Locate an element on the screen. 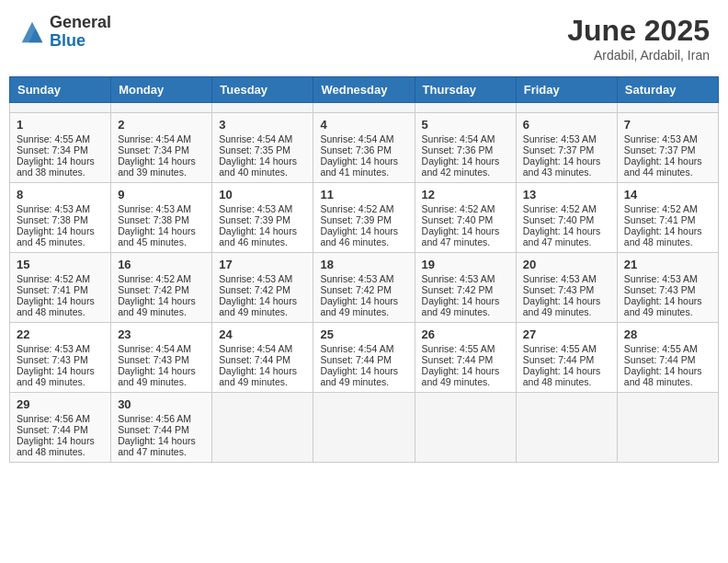 This screenshot has height=563, width=728. sunset-text: Sunset: 7:39 PM is located at coordinates (255, 220).